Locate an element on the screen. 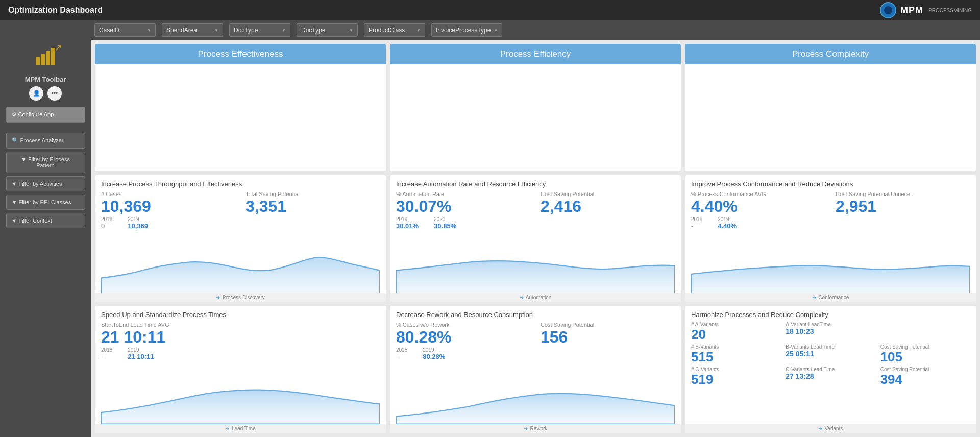 The image size is (980, 437). efficiency-card2-years: 2018 - 2019 80.28% is located at coordinates (535, 354).